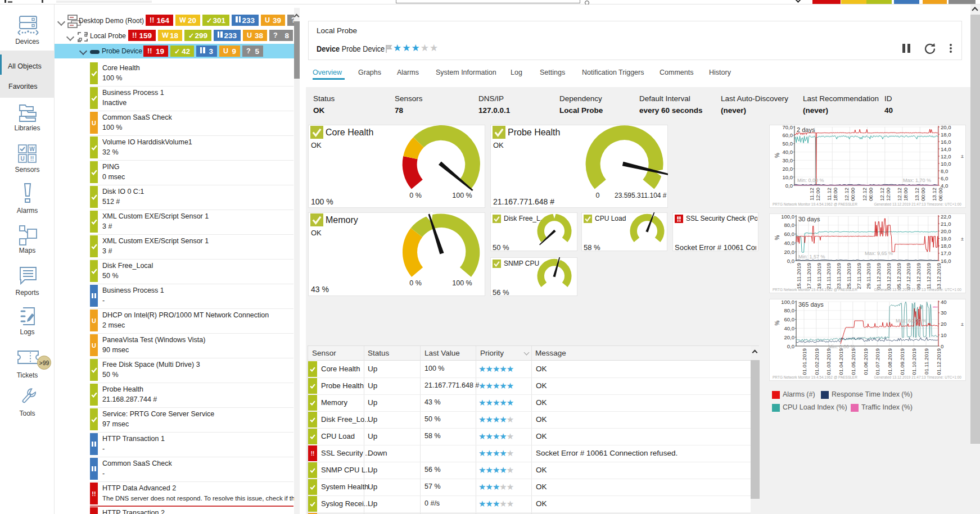  Describe the element at coordinates (879, 253) in the screenshot. I see `svg-text: Max: 9,65 %` at that location.